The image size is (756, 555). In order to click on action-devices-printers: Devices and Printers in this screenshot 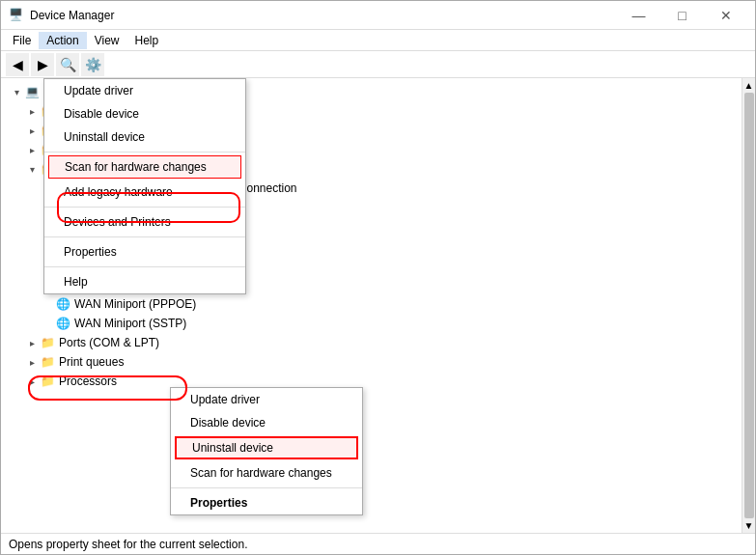, I will do `click(145, 222)`.